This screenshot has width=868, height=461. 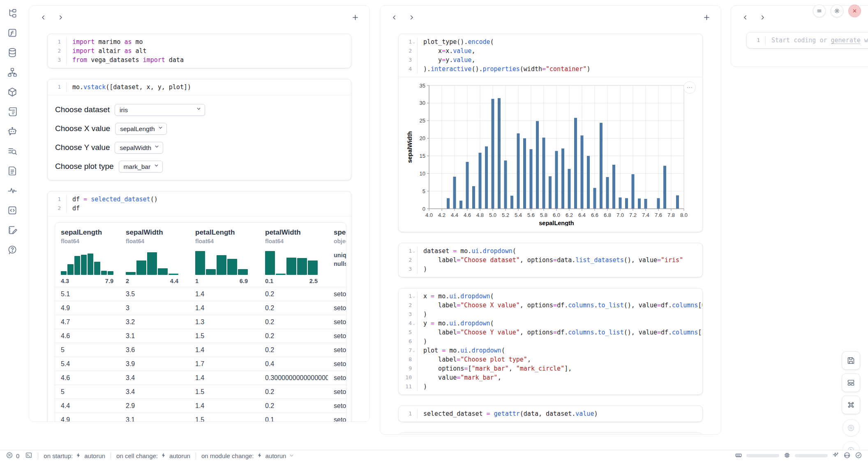 I want to click on code-line: 2import altair as alt, so click(x=199, y=51).